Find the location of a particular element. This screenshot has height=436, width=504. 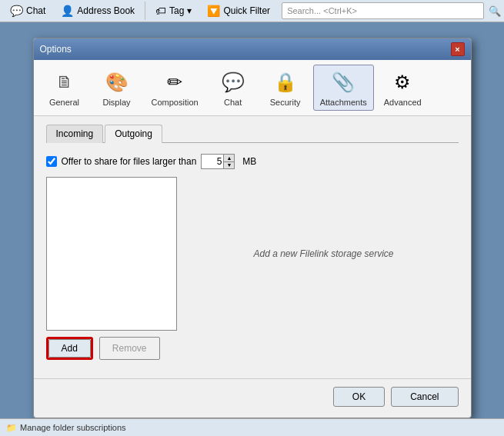

composition-label: Composition is located at coordinates (175, 102).